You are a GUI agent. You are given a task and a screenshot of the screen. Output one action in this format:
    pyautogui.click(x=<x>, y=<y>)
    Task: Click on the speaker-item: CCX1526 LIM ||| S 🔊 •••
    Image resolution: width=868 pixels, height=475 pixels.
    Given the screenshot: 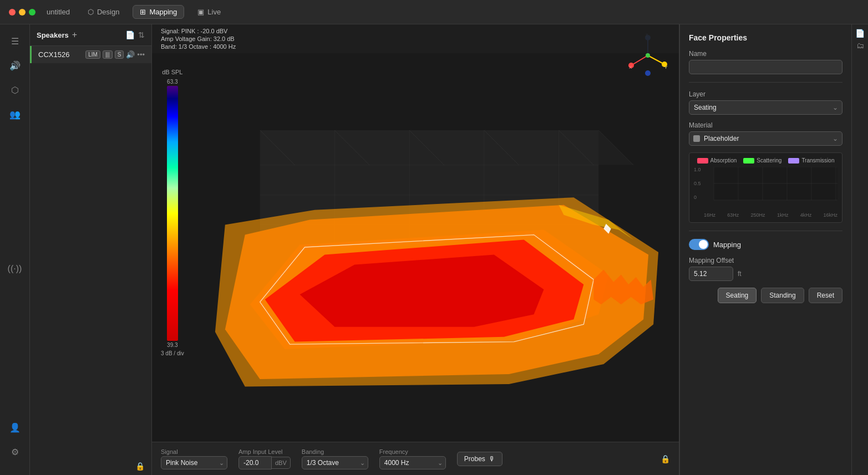 What is the action you would take?
    pyautogui.click(x=91, y=54)
    